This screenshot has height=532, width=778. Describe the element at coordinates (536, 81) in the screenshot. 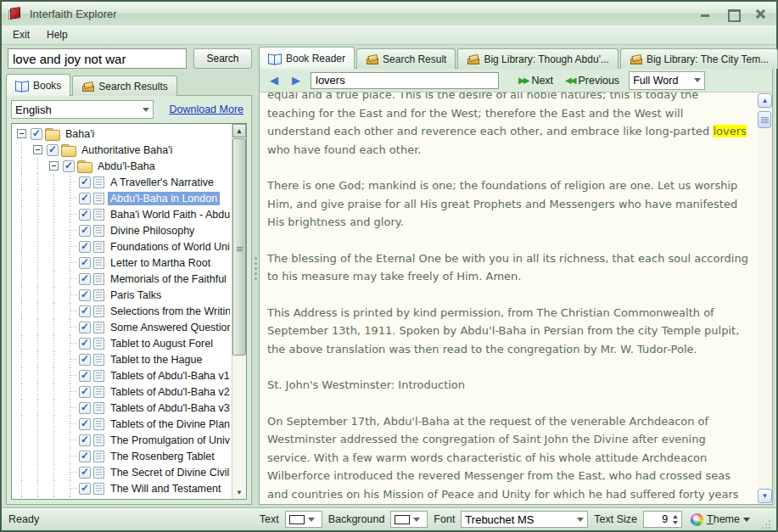

I see `find-next-button: ▶▶ Next` at that location.